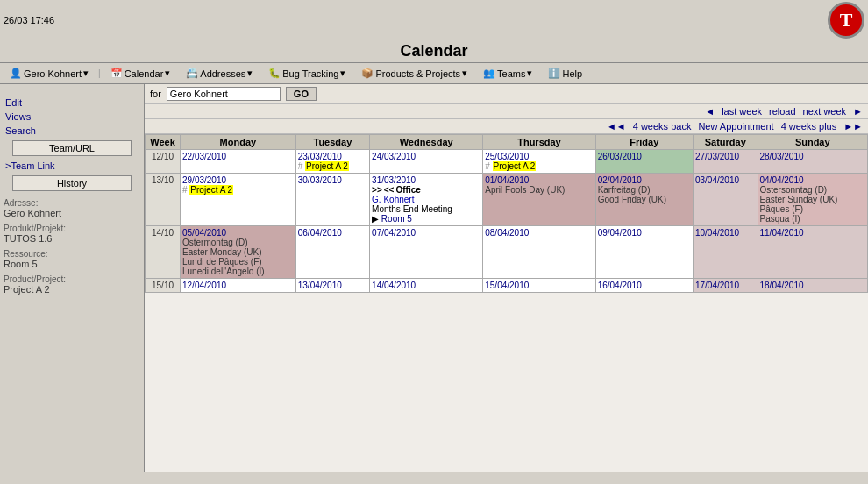  Describe the element at coordinates (809, 126) in the screenshot. I see `four-weeks-plus-link: 4 weeks plus` at that location.